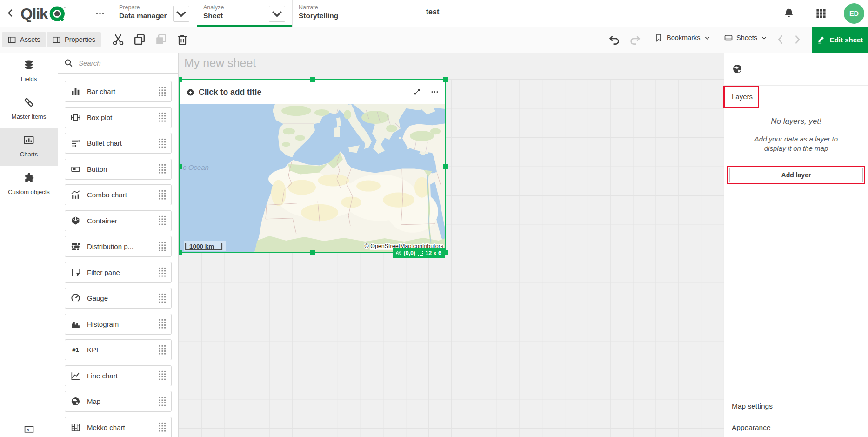  What do you see at coordinates (118, 40) in the screenshot?
I see `cut-button` at bounding box center [118, 40].